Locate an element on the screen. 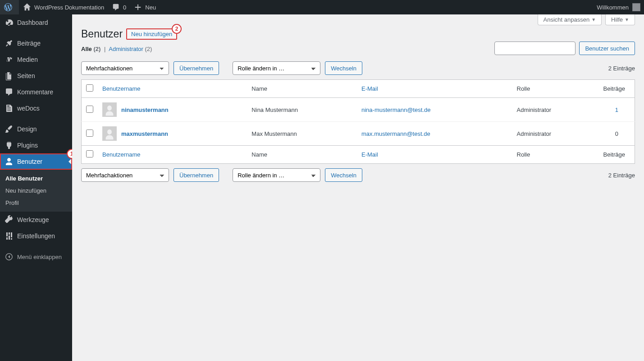  screen-meta-links: Ansicht anpassen ▼ Hilfe ▼ is located at coordinates (586, 20).